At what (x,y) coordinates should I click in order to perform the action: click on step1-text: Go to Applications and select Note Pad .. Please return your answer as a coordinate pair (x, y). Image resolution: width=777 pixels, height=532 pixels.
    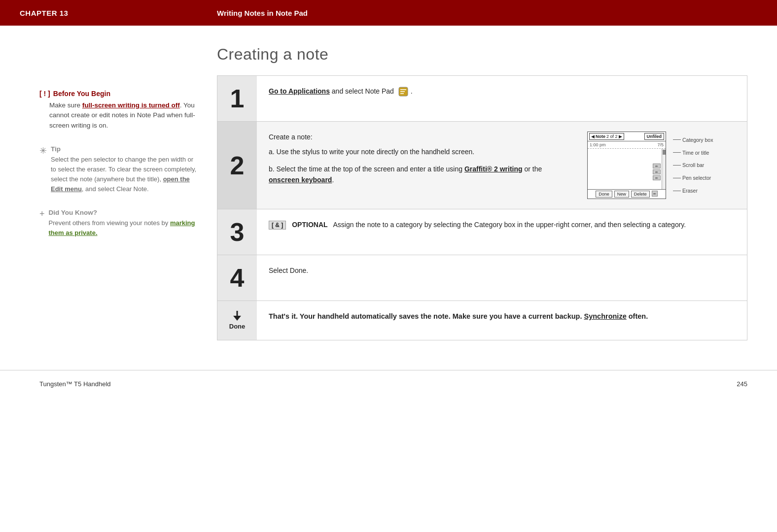
    Looking at the image, I should click on (502, 92).